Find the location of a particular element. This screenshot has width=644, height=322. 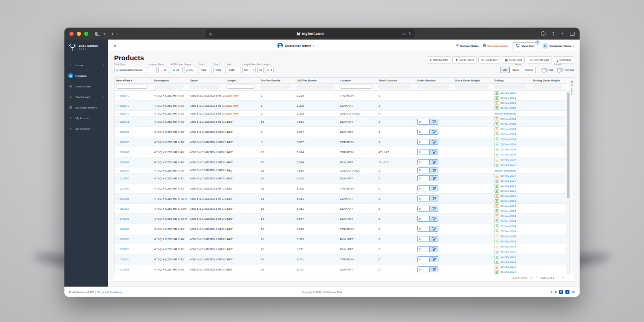

first-page-icon: ⇤ is located at coordinates (532, 278).